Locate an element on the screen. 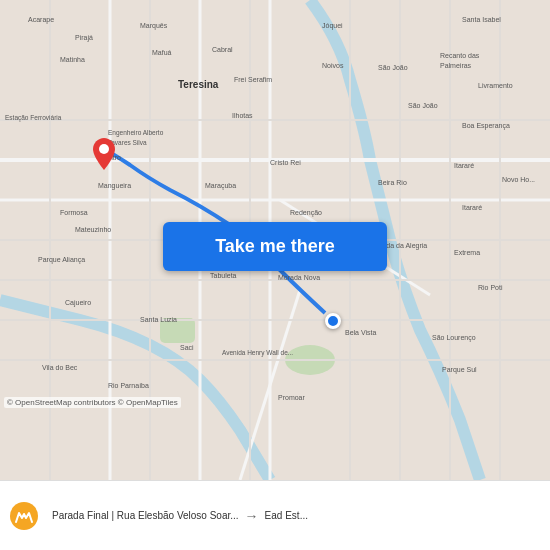 This screenshot has height=550, width=550. svg-text: Avenida Henry Wall de... is located at coordinates (258, 353).